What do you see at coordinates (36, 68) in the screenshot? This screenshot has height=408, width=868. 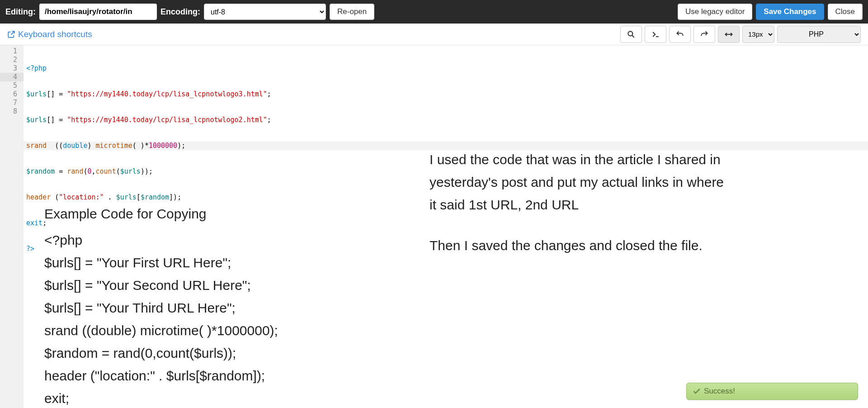 I see `token: <?php` at bounding box center [36, 68].